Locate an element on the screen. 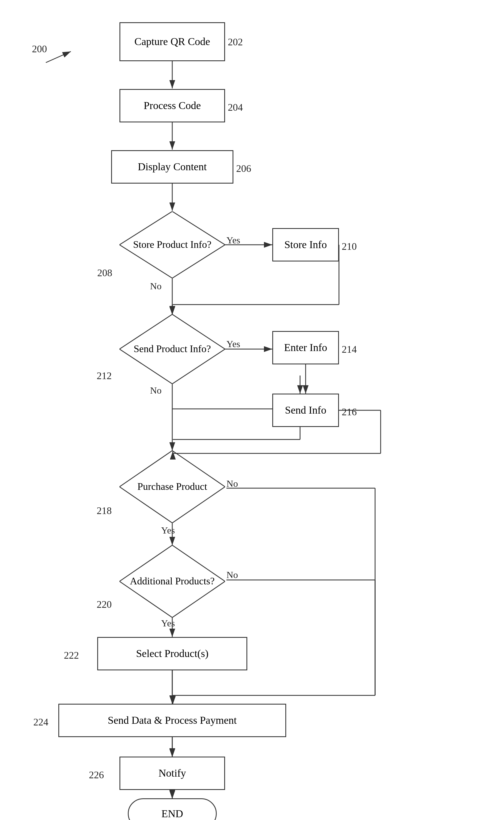 Image resolution: width=504 pixels, height=820 pixels. ref-214: 214 is located at coordinates (349, 350).